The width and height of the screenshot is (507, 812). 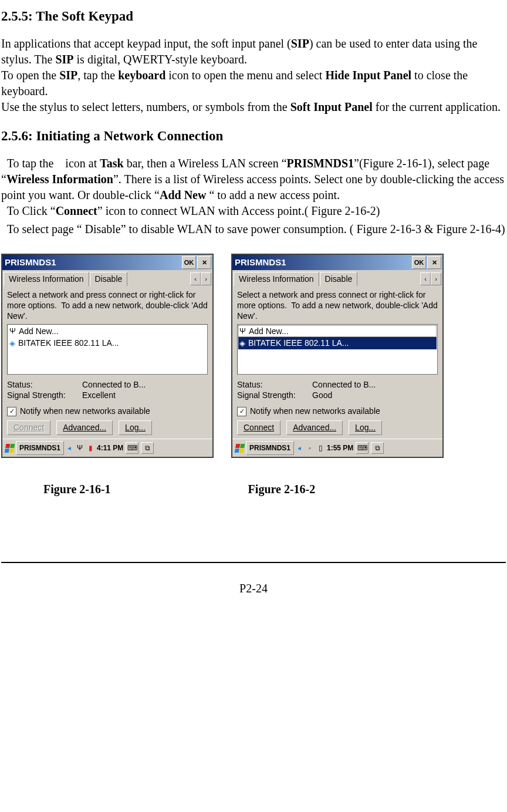 I want to click on signal-icon: ◈, so click(x=242, y=343).